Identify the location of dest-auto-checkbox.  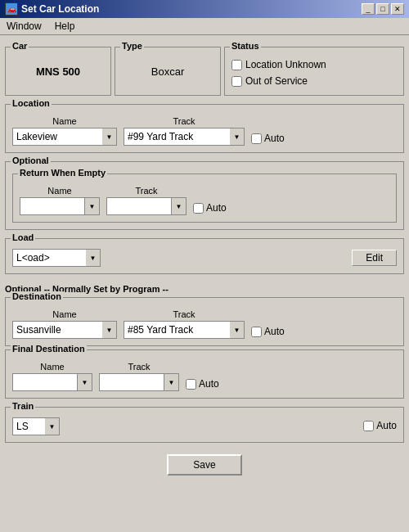
(257, 332).